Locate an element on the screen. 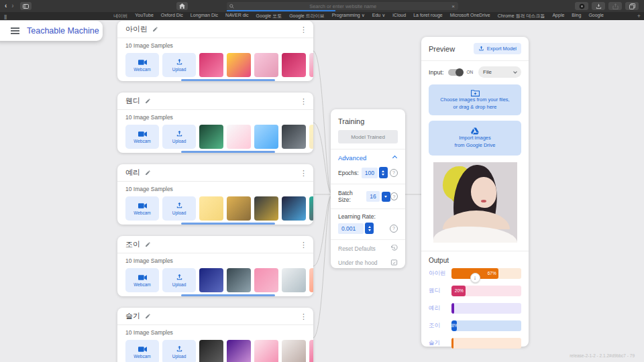 Image resolution: width=644 pixels, height=362 pixels. scroll-down-button: ↓ is located at coordinates (475, 278).